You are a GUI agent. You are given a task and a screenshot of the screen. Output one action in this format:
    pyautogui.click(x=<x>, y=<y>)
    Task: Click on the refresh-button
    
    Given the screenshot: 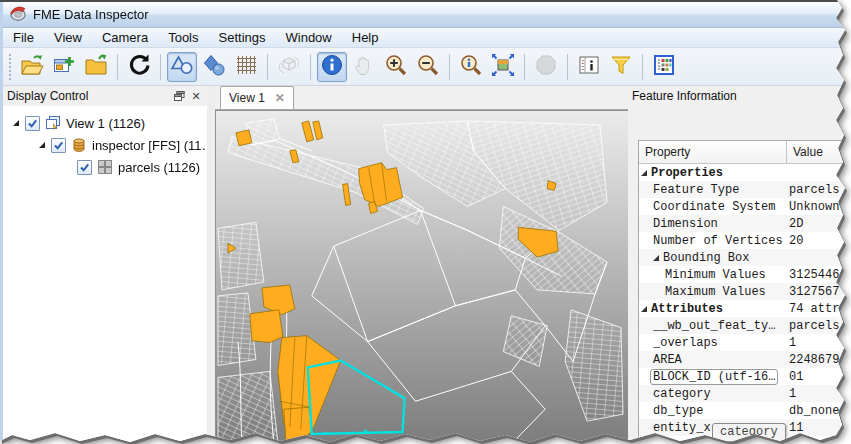 What is the action you would take?
    pyautogui.click(x=139, y=67)
    